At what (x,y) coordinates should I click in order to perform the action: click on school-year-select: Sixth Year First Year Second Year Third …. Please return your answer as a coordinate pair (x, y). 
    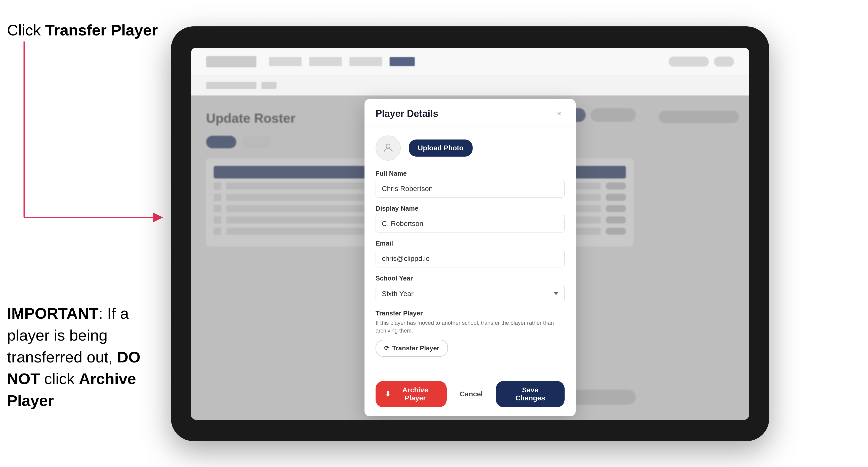
    Looking at the image, I should click on (470, 293).